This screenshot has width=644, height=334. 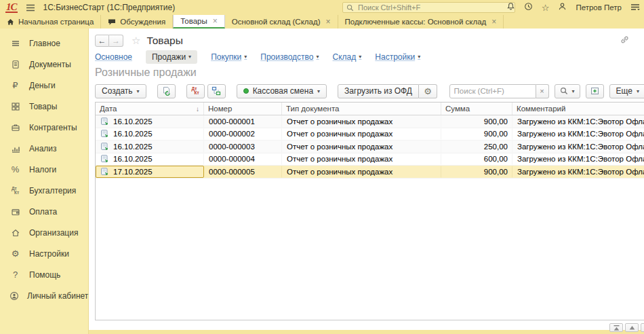 What do you see at coordinates (137, 22) in the screenshot?
I see `tab-discussions: Обсуждения` at bounding box center [137, 22].